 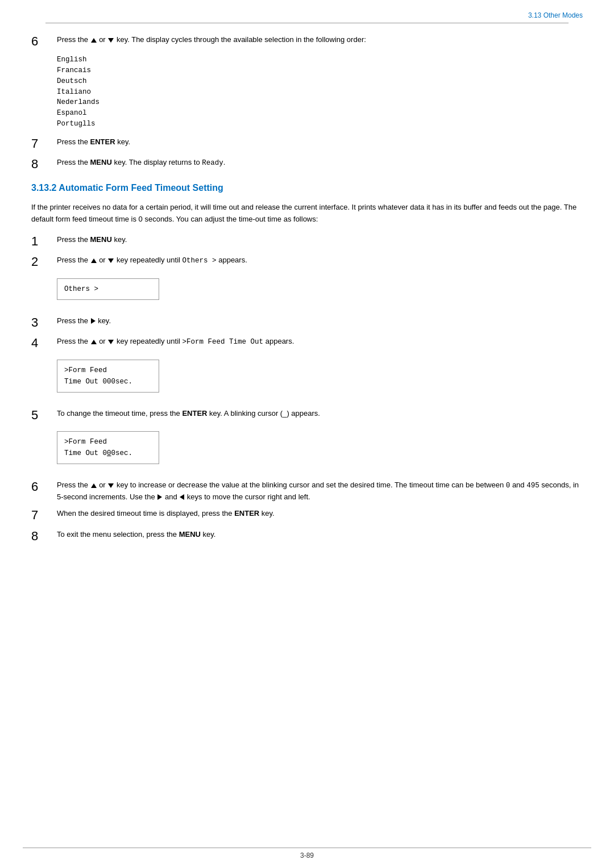 I want to click on step-2-display-box: Others >, so click(x=108, y=289).